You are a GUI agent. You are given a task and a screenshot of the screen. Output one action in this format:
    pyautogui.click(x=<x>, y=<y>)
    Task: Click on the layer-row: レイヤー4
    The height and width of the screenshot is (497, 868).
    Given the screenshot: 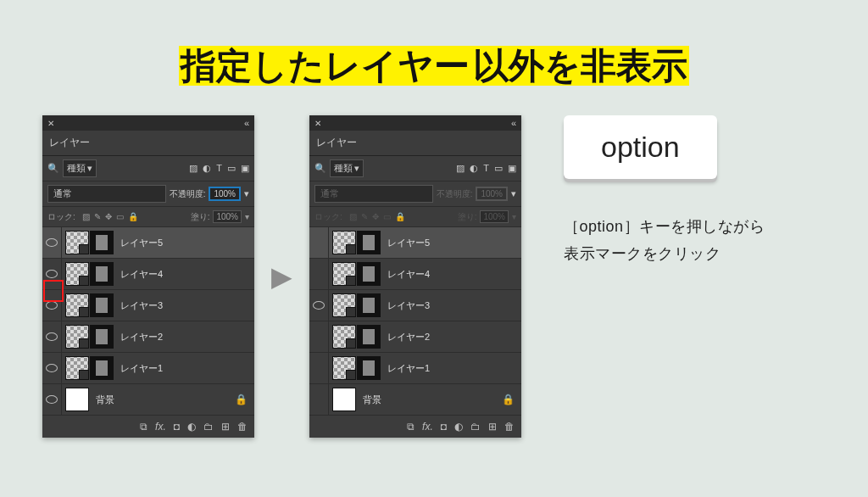 What is the action you would take?
    pyautogui.click(x=148, y=275)
    